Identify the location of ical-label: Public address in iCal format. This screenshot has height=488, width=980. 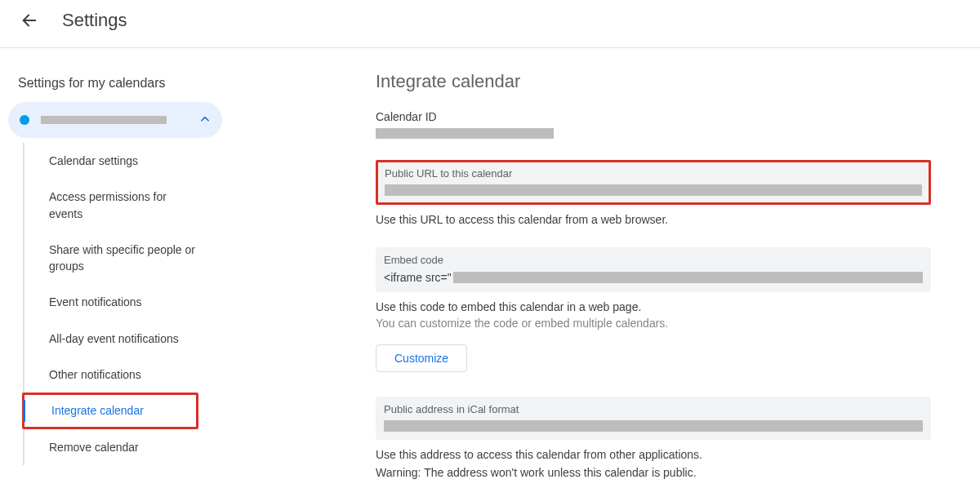
(653, 410).